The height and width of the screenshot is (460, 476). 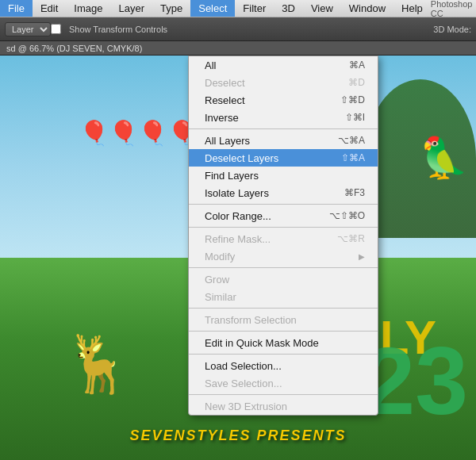 What do you see at coordinates (289, 8) in the screenshot?
I see `menu-3d: 3D` at bounding box center [289, 8].